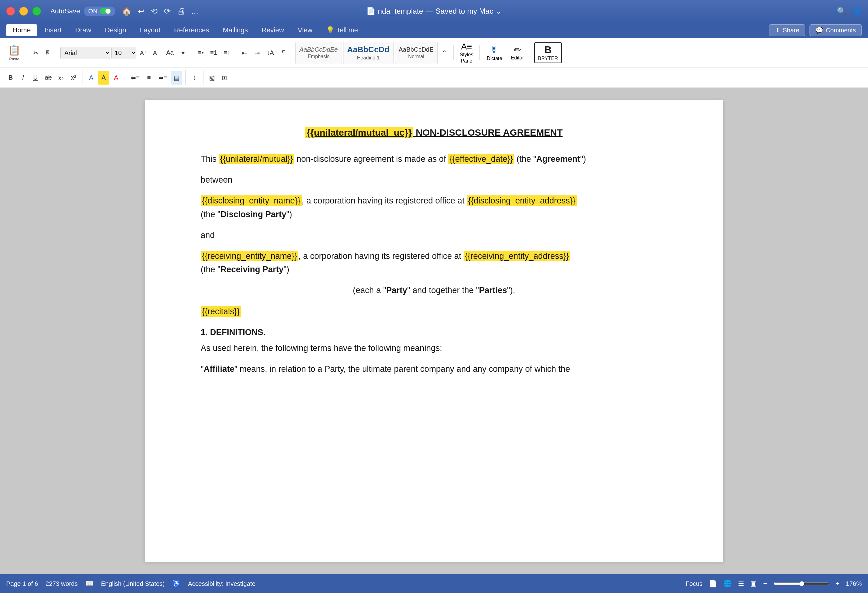 The image size is (868, 593). What do you see at coordinates (495, 53) in the screenshot?
I see `dictate-button: 🎙 Dictate` at bounding box center [495, 53].